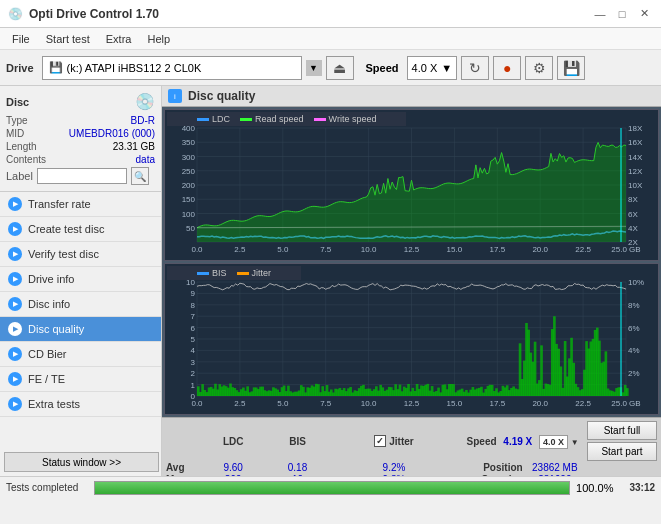  What do you see at coordinates (15, 254) in the screenshot?
I see `verify-test-disc-icon: ▶` at bounding box center [15, 254].